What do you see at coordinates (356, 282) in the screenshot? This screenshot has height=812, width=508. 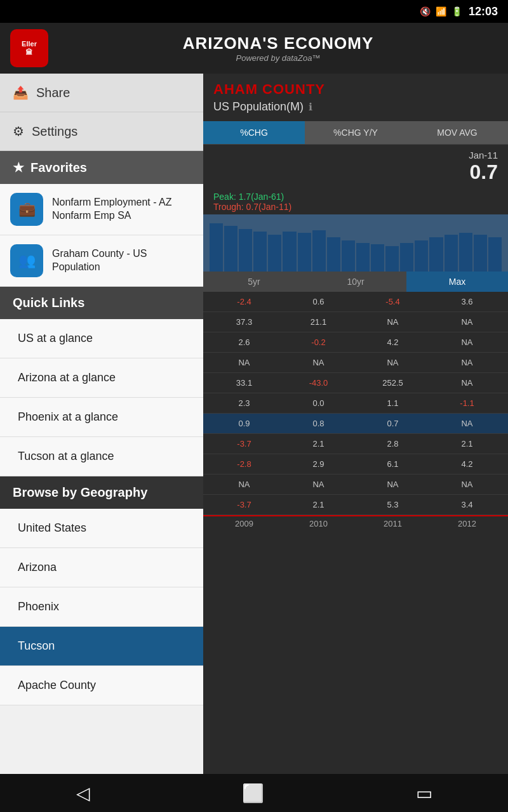 I see `period-10yr: 10yr` at bounding box center [356, 282].